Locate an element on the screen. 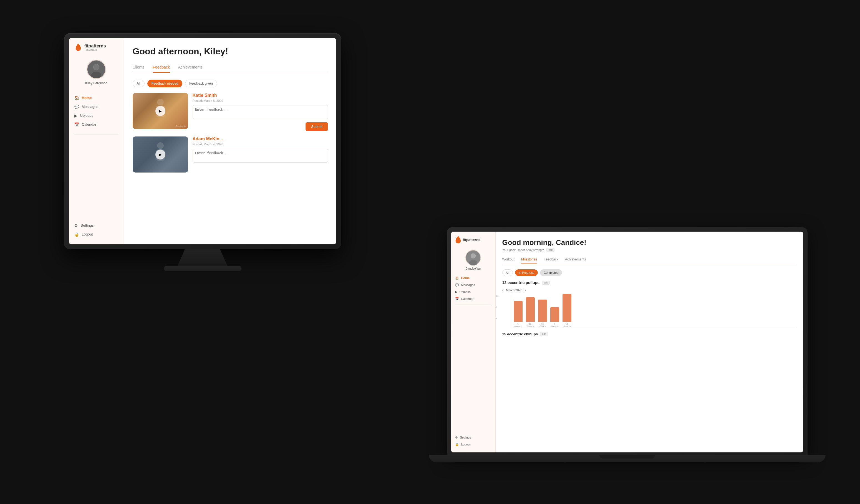  nav-item-settings: ⚙ Settings is located at coordinates (96, 225).